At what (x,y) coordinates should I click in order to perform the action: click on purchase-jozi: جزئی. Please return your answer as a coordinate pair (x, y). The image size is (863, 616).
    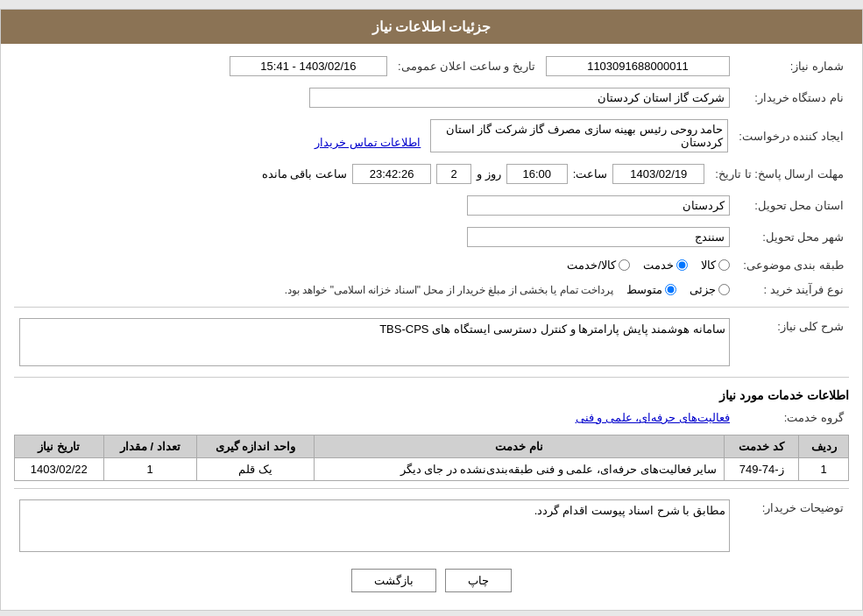
    Looking at the image, I should click on (710, 289).